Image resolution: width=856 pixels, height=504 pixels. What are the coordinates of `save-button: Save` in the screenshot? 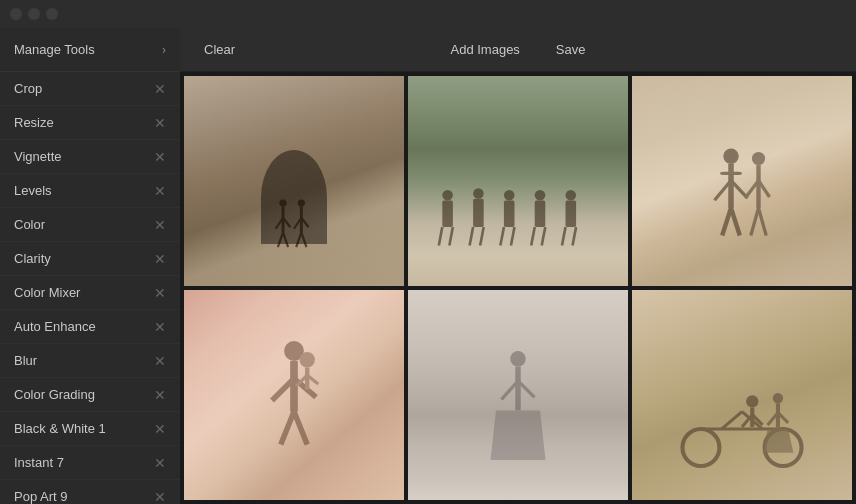 It's located at (571, 50).